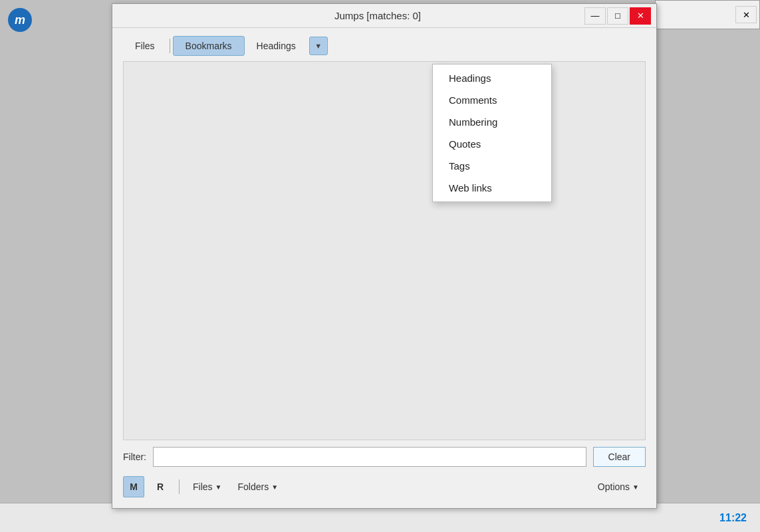 The width and height of the screenshot is (760, 532). What do you see at coordinates (170, 46) in the screenshot?
I see `tab-separator` at bounding box center [170, 46].